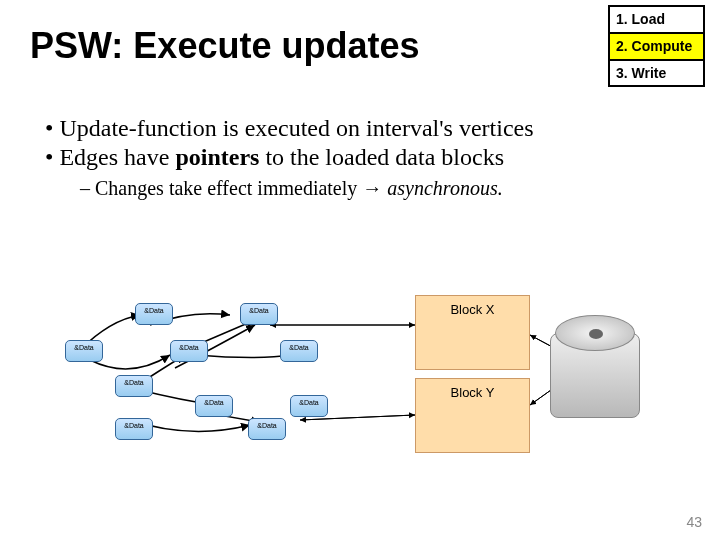  Describe the element at coordinates (472, 332) in the screenshot. I see `block-x: Block X` at that location.